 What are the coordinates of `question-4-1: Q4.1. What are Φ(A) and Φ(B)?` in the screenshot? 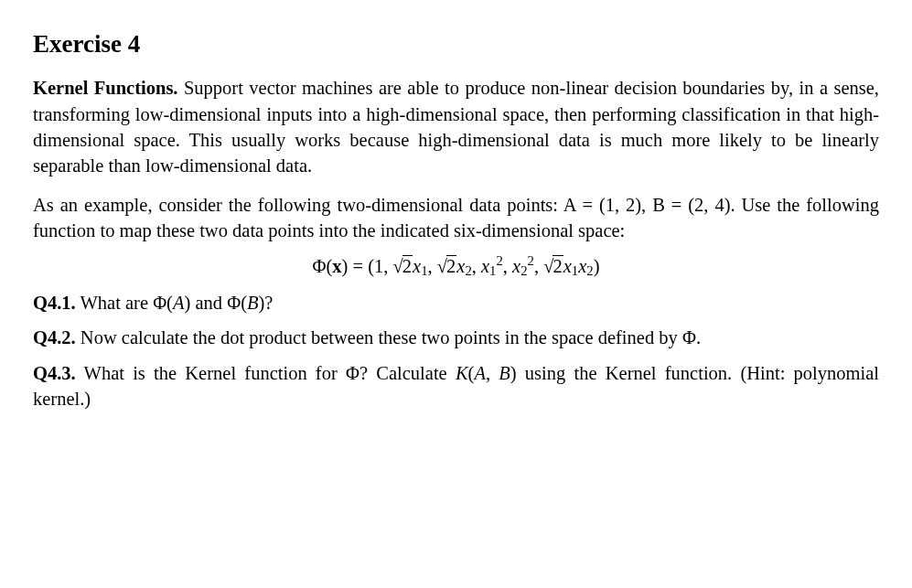 It's located at (456, 303).